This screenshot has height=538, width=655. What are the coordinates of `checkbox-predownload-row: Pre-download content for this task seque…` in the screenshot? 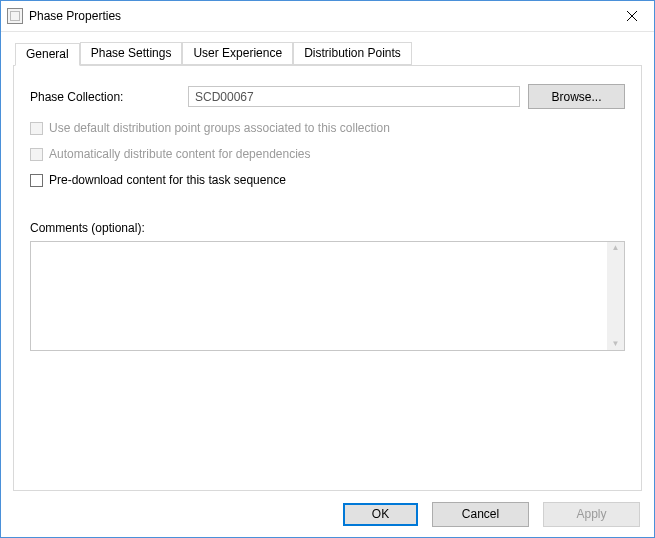 It's located at (328, 180).